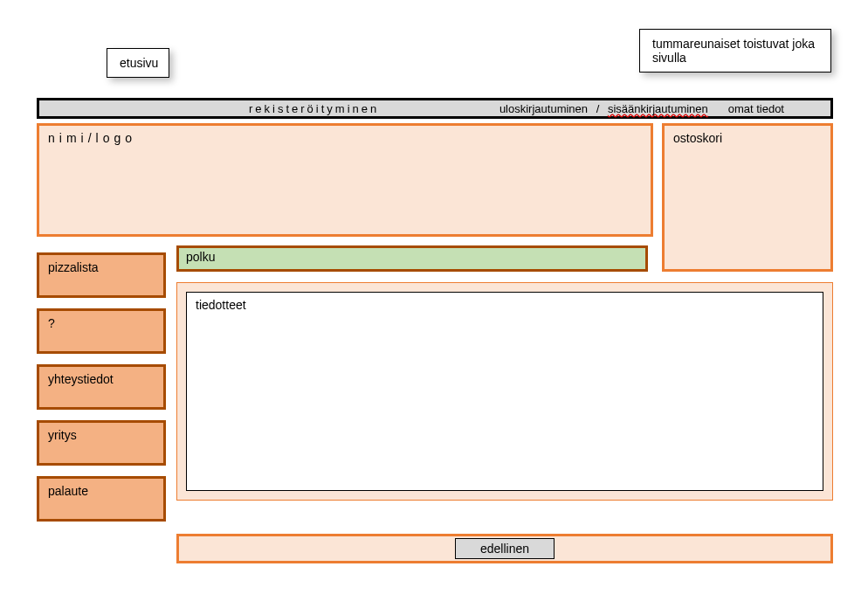  What do you see at coordinates (505, 549) in the screenshot?
I see `previous-button: edellinen` at bounding box center [505, 549].